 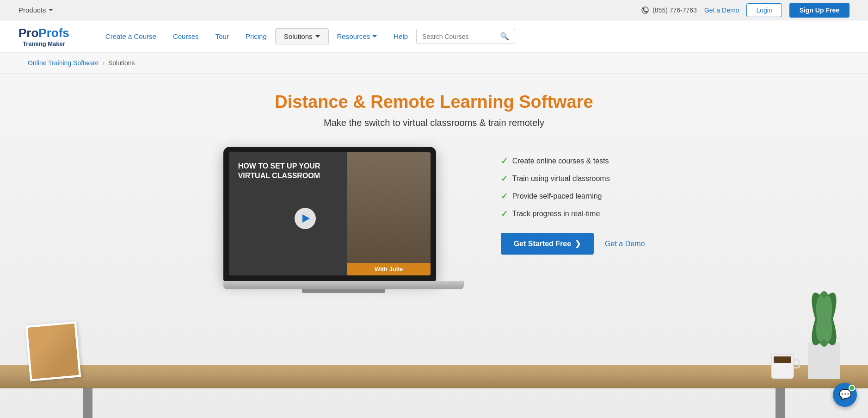 I want to click on dog-photo-image, so click(x=53, y=351).